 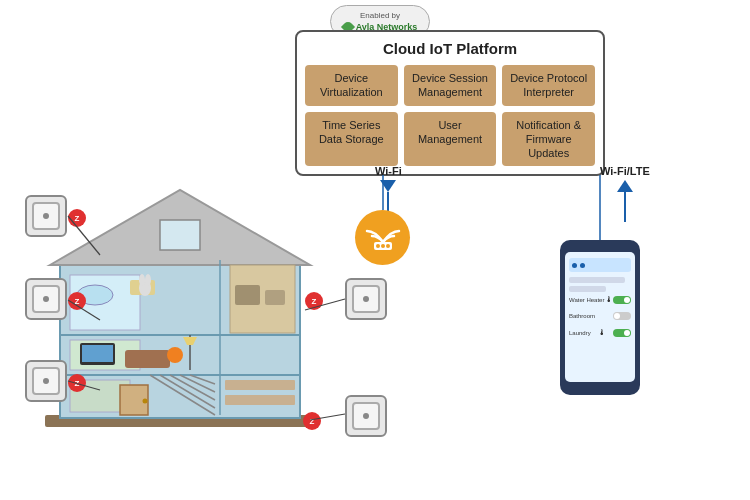 I want to click on phone: Water Heater 🌡 Bathroom Laundry 🌡, so click(x=600, y=320).